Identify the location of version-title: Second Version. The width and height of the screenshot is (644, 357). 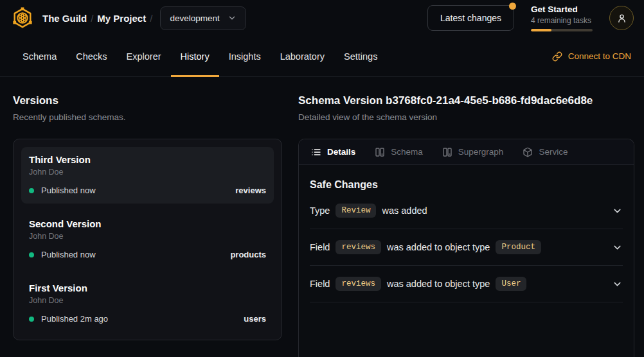
(148, 223).